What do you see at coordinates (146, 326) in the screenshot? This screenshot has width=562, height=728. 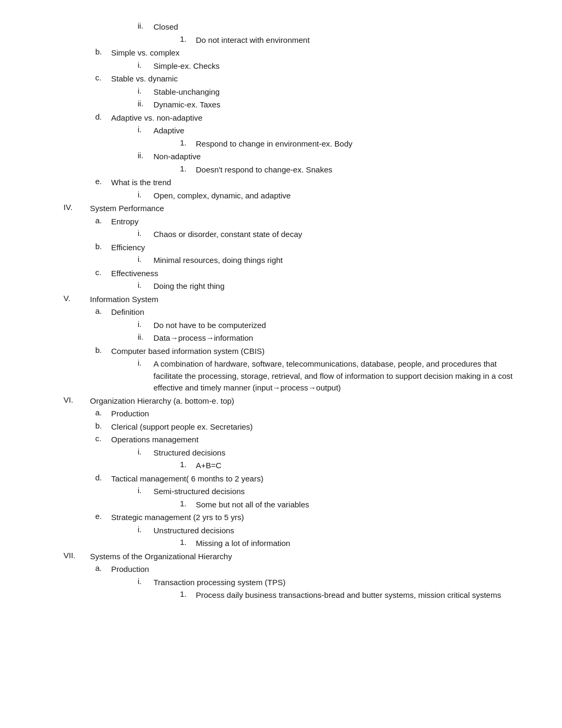 I see `num-i-def: i.` at bounding box center [146, 326].